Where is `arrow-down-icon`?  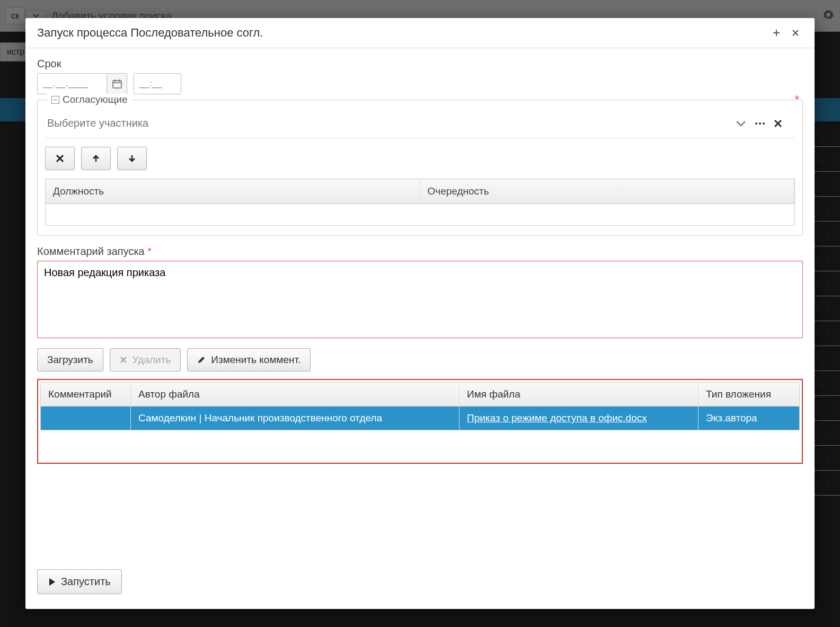 arrow-down-icon is located at coordinates (132, 158).